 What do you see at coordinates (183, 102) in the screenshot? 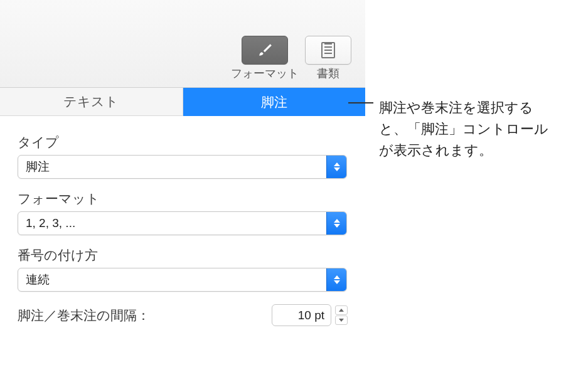
I see `tabs-row: テキスト 脚注` at bounding box center [183, 102].